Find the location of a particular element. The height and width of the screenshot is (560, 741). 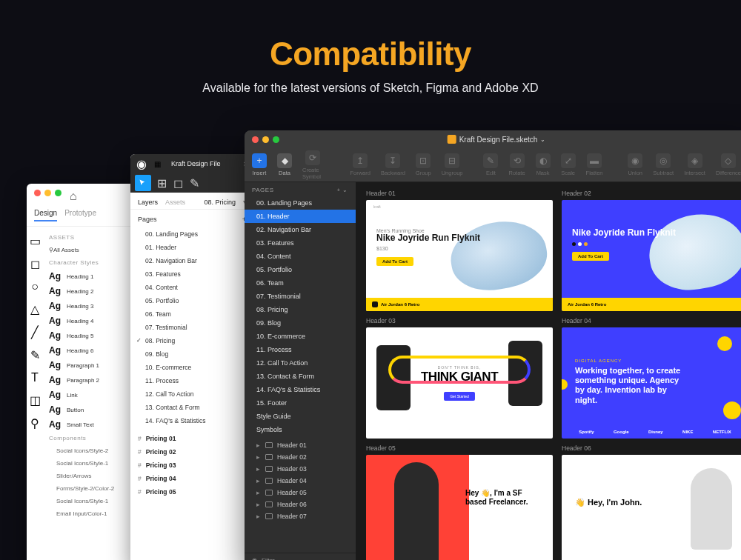

layer-item: ▸Header 02 is located at coordinates (300, 457).